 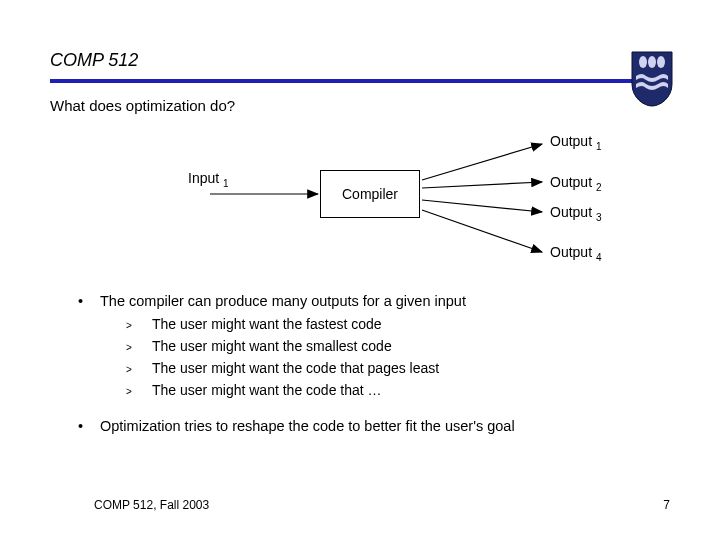 I want to click on output-word-2: Output, so click(x=571, y=182).